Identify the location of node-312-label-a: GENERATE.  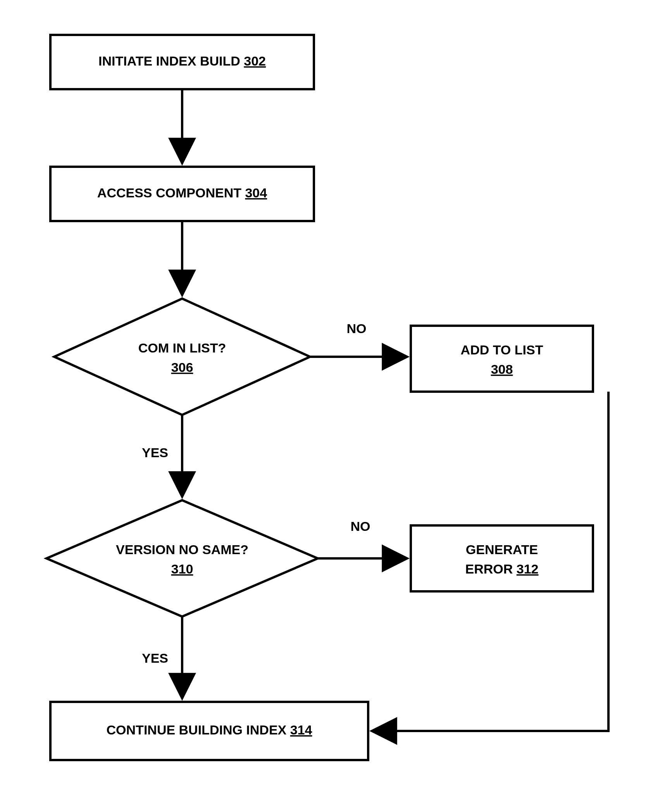
(502, 549).